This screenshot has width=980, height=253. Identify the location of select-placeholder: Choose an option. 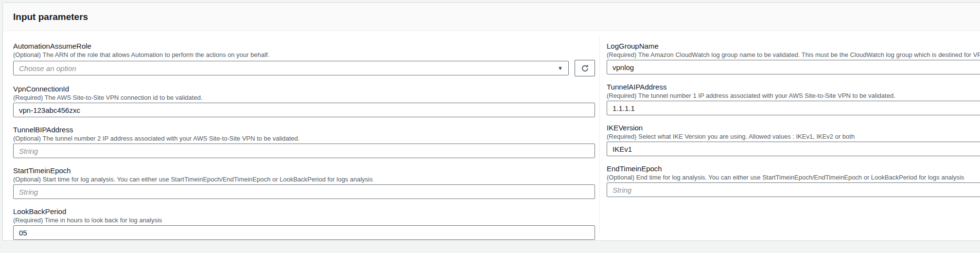
(48, 68).